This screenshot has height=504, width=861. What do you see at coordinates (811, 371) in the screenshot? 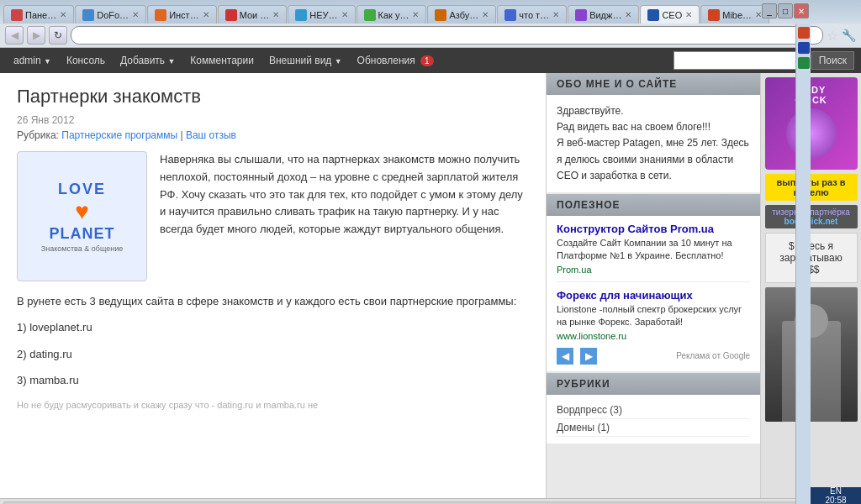
I see `ad-person-figure` at bounding box center [811, 371].